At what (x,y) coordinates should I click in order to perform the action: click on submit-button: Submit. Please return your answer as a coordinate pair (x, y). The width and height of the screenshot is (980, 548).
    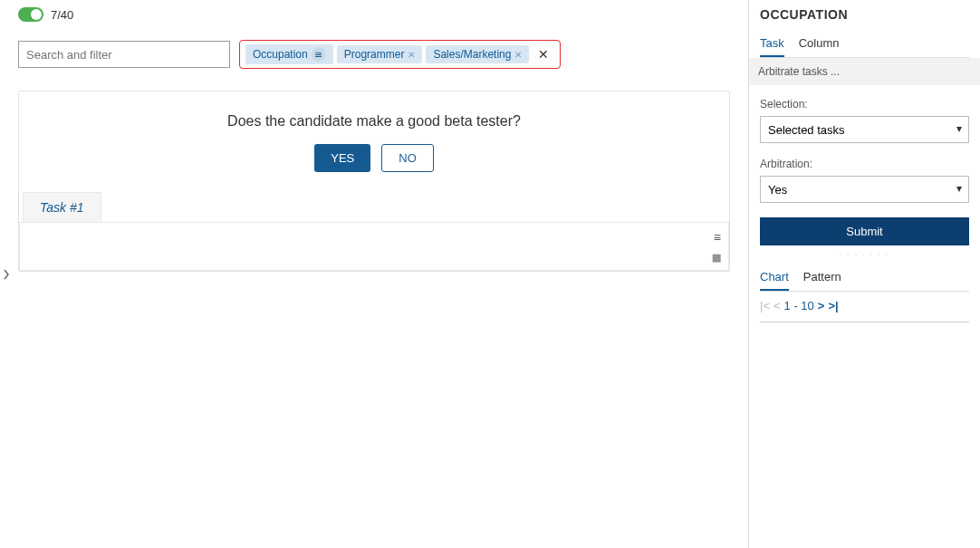
    Looking at the image, I should click on (864, 232).